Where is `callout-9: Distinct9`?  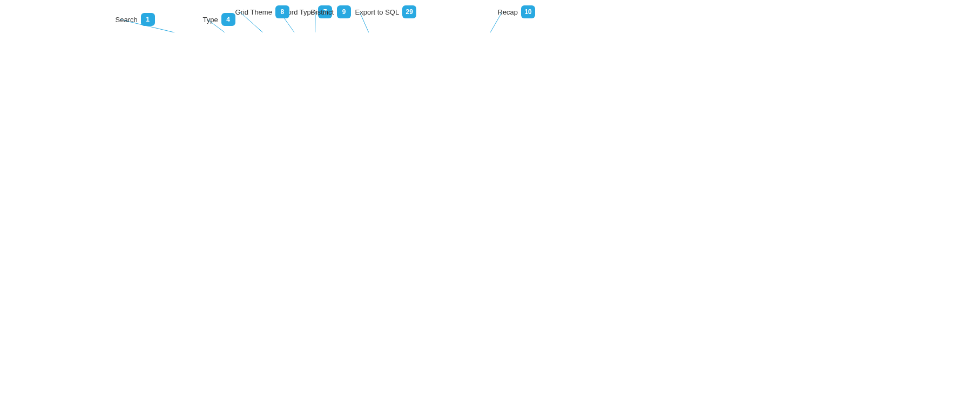 callout-9: Distinct9 is located at coordinates (329, 12).